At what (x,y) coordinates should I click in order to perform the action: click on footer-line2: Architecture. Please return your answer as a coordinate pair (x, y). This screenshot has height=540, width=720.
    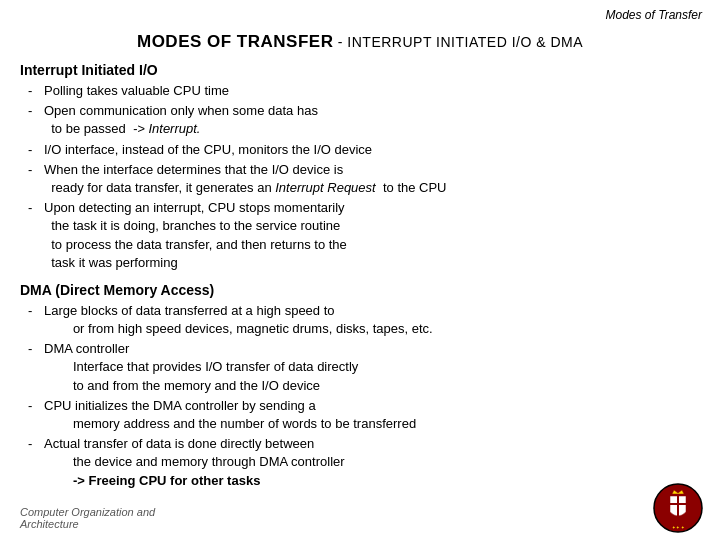
    Looking at the image, I should click on (88, 524).